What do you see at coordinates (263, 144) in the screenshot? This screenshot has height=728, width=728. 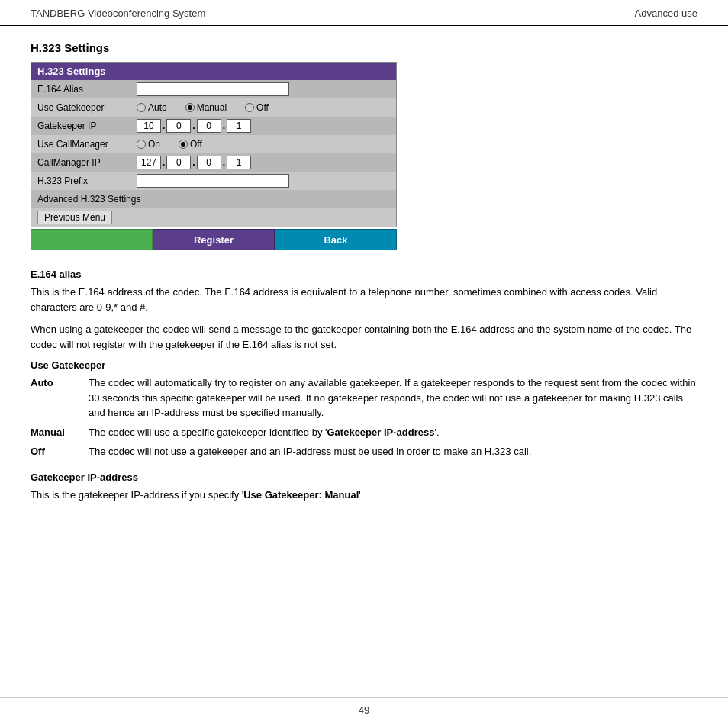 I see `callmanager-radio-group: On Off` at bounding box center [263, 144].